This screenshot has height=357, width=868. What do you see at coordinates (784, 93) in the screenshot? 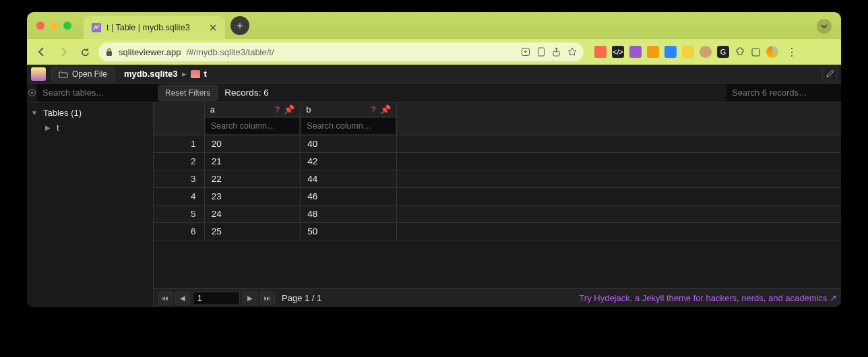
I see `records-search-input` at bounding box center [784, 93].